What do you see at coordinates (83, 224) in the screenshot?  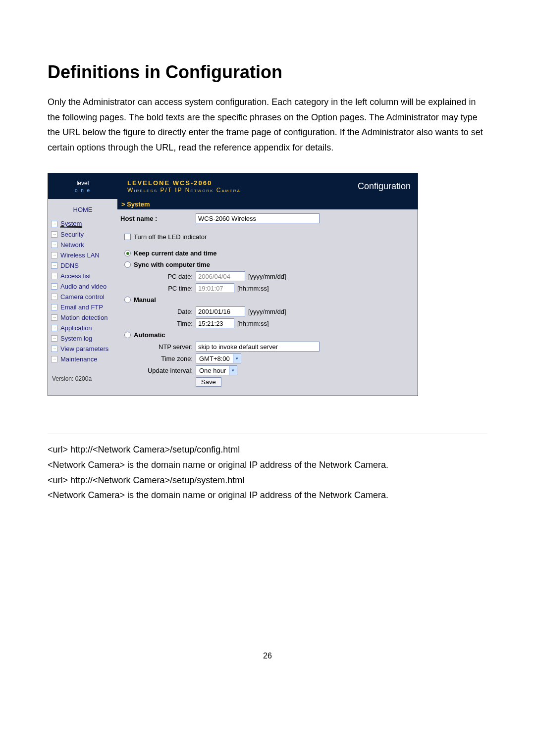 I see `sidebar-item-system: → System` at bounding box center [83, 224].